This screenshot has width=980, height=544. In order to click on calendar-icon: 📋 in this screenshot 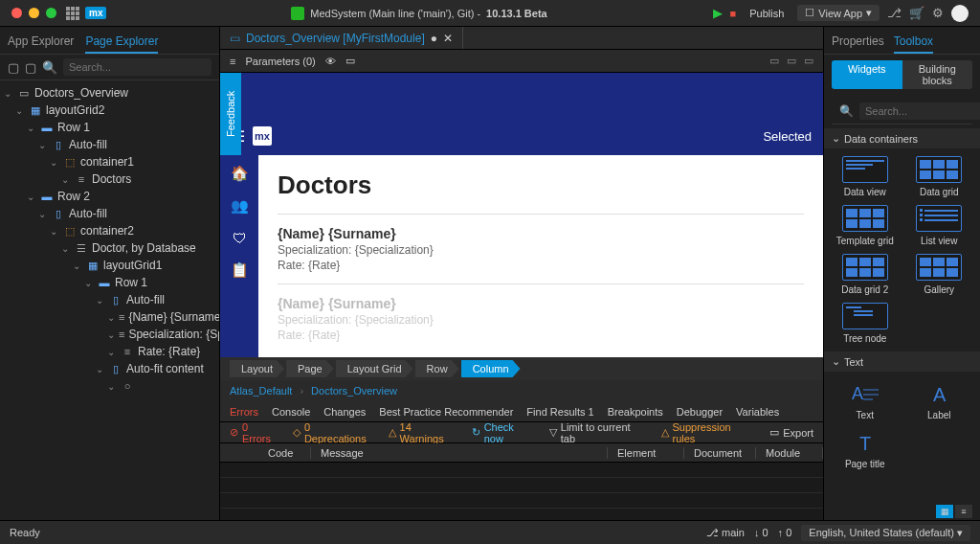, I will do `click(239, 270)`.